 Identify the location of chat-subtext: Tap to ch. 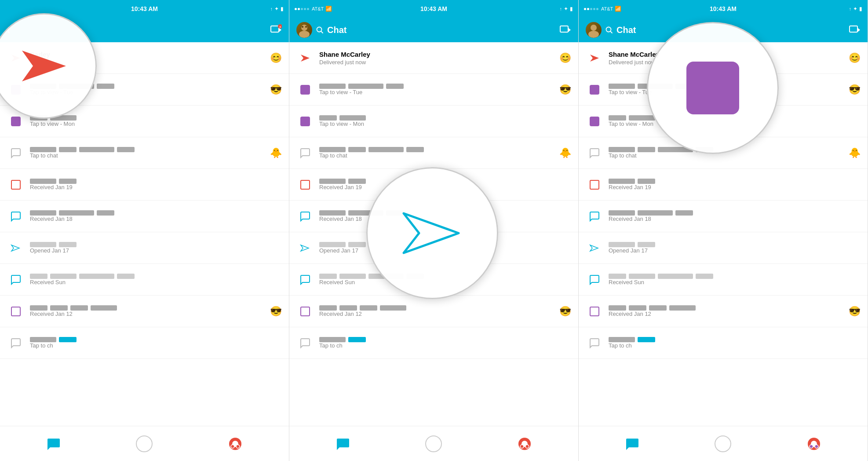
(156, 346).